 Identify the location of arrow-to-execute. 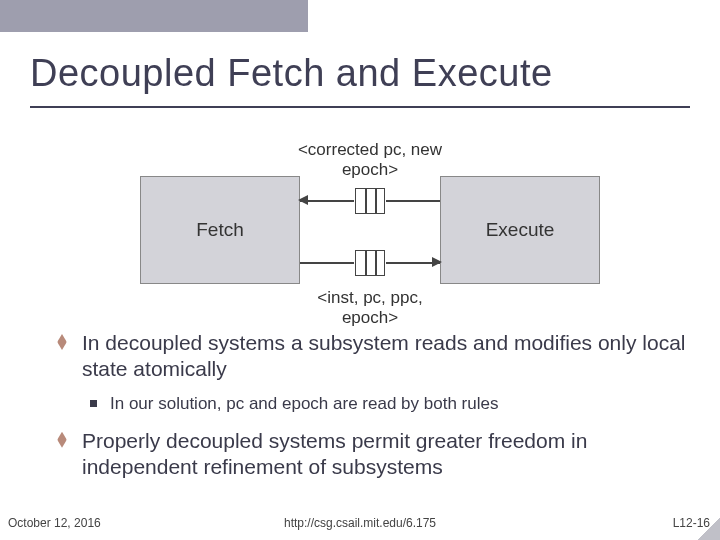
(437, 262).